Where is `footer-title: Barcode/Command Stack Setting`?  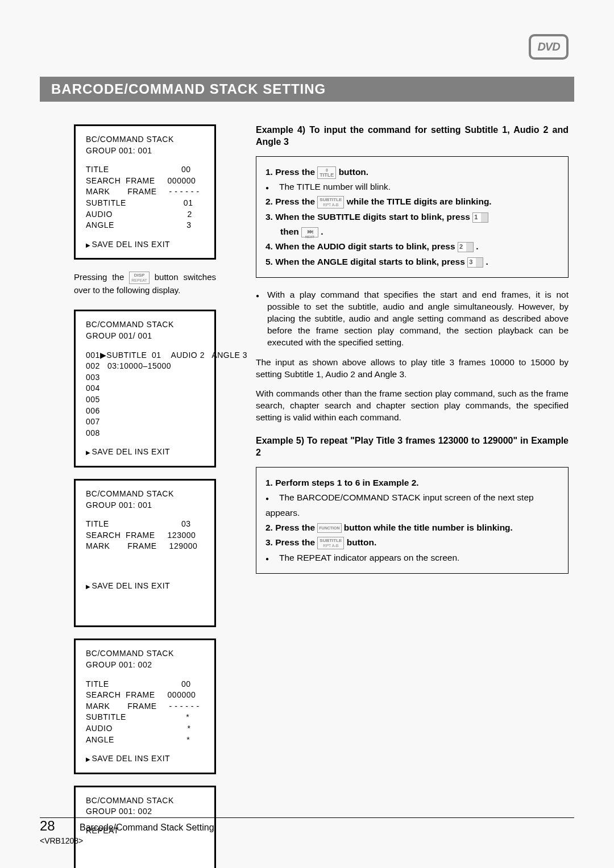 footer-title: Barcode/Command Stack Setting is located at coordinates (147, 828).